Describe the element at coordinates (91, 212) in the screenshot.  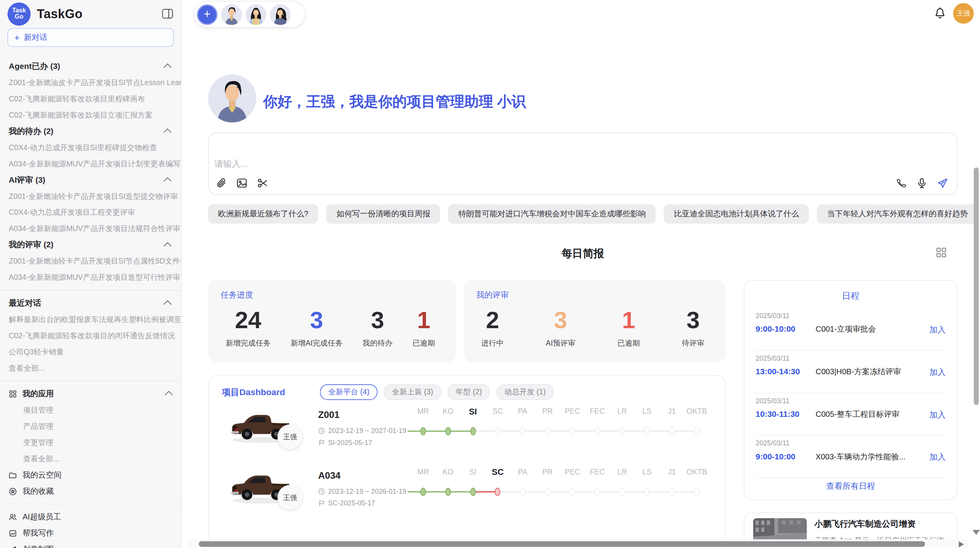
I see `sidebar-task-item: C0X4-动力总成开发项目工程变更评审` at that location.